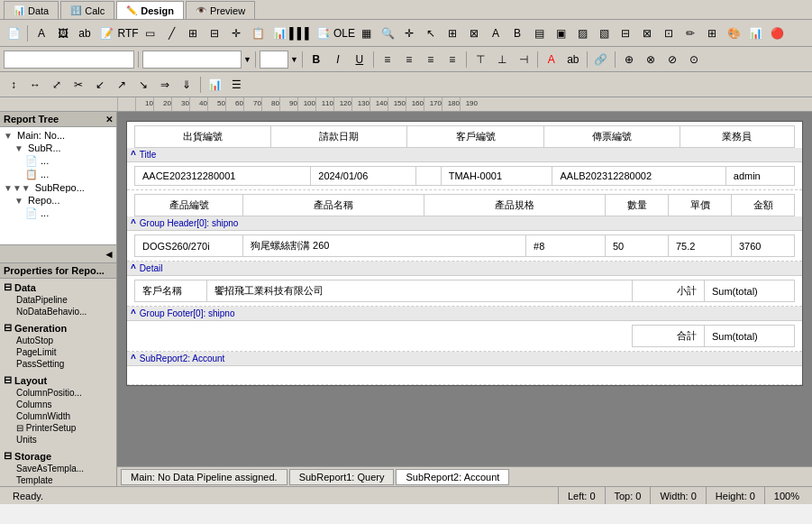 Image resolution: width=812 pixels, height=524 pixels. Describe the element at coordinates (524, 60) in the screenshot. I see `valign-bot-btn: ⊣` at that location.